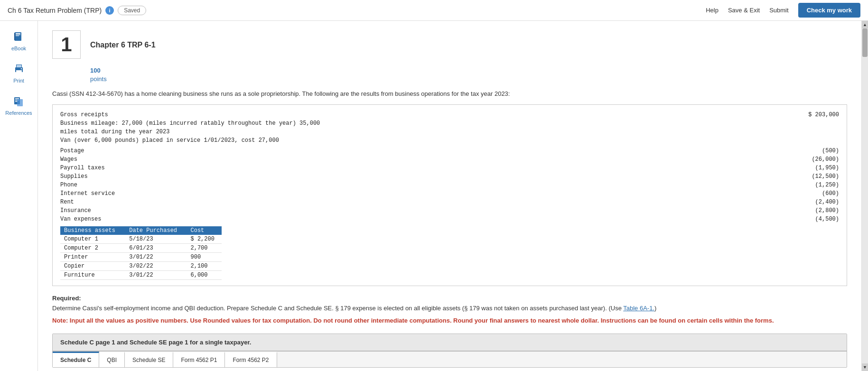 This screenshot has height=371, width=868. Describe the element at coordinates (132, 10) in the screenshot. I see `saved-badge: Saved` at that location.